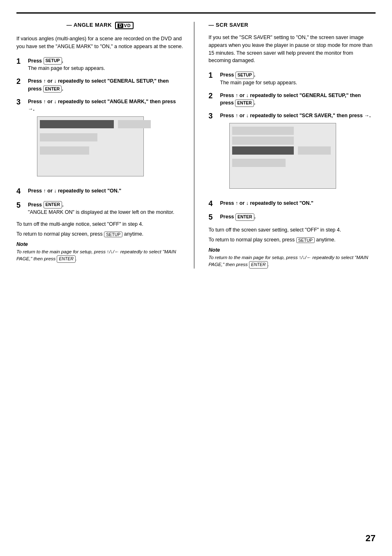 The height and width of the screenshot is (556, 392). Describe the element at coordinates (100, 140) in the screenshot. I see `step-3-left: 3 Press ↑ or ↓ repeatedly to select "ANG…` at that location.